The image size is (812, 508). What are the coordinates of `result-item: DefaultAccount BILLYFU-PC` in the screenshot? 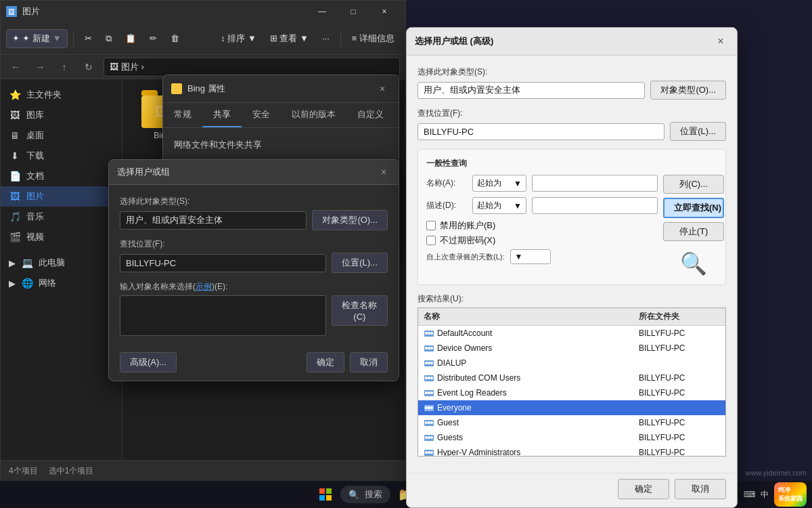 It's located at (572, 333).